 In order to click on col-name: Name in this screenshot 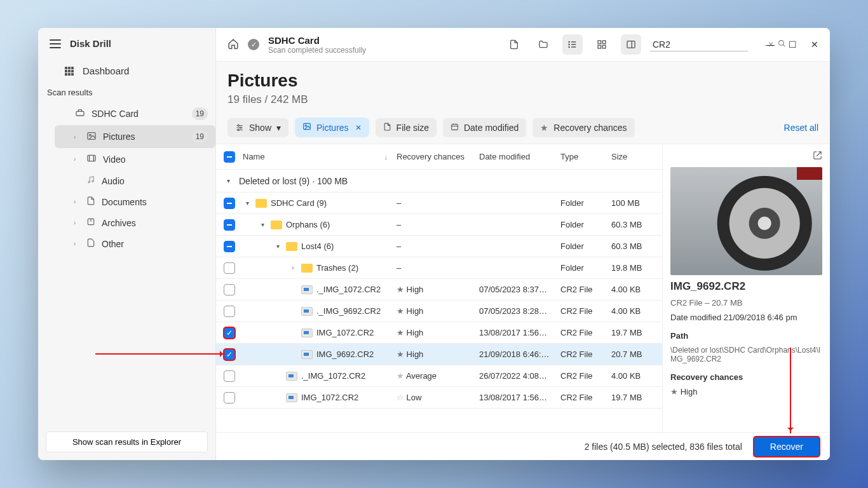, I will do `click(254, 156)`.